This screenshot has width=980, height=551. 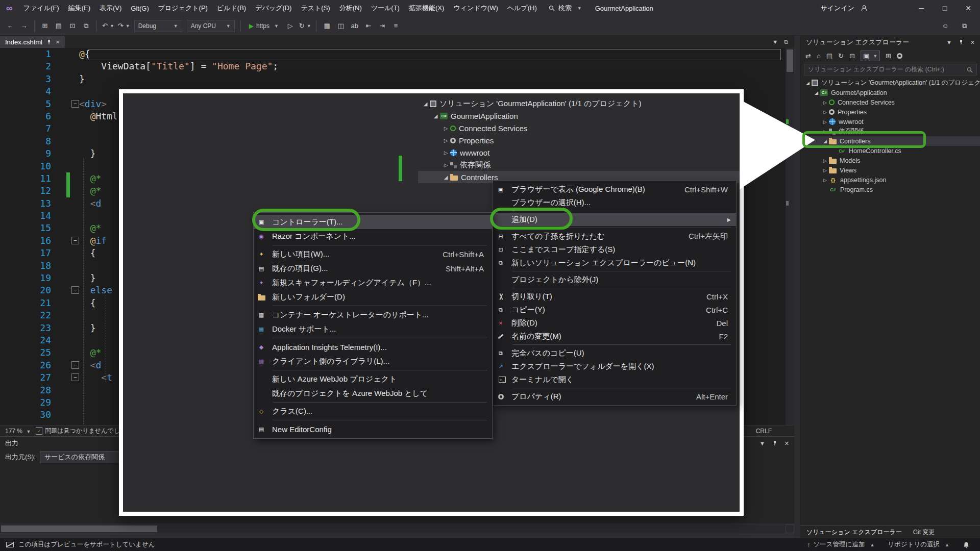 What do you see at coordinates (10, 26) in the screenshot?
I see `back-icon: ←` at bounding box center [10, 26].